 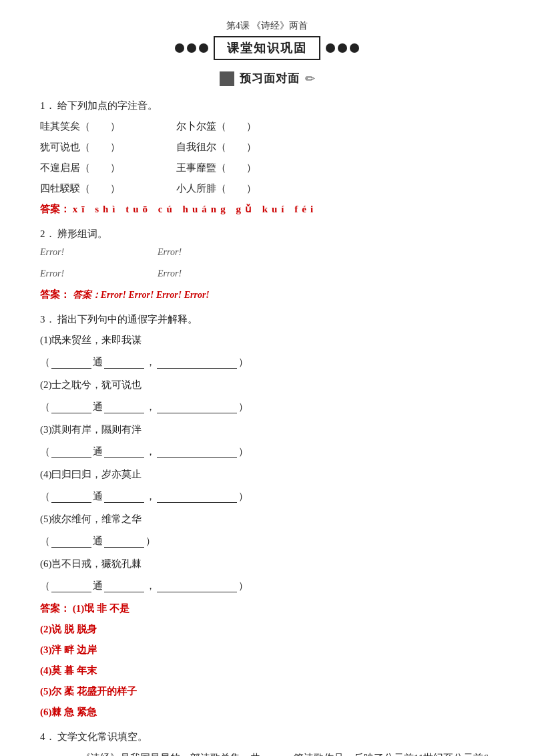 I want to click on q3-sub5-text: (5)彼尔维何，维常之华, so click(x=267, y=520).